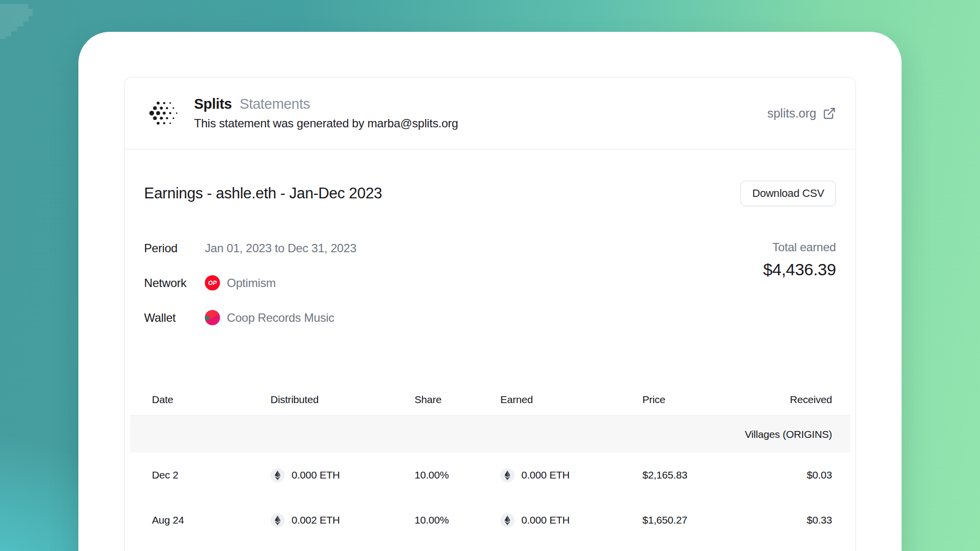  What do you see at coordinates (213, 283) in the screenshot?
I see `optimism-badge: OP` at bounding box center [213, 283].